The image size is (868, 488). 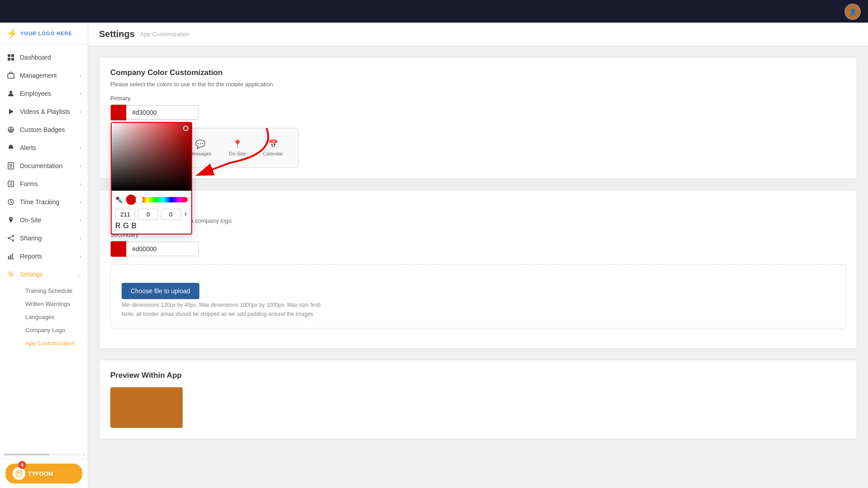 What do you see at coordinates (478, 296) in the screenshot?
I see `upload-section: Choose file to upload Min dimensions 130…` at bounding box center [478, 296].